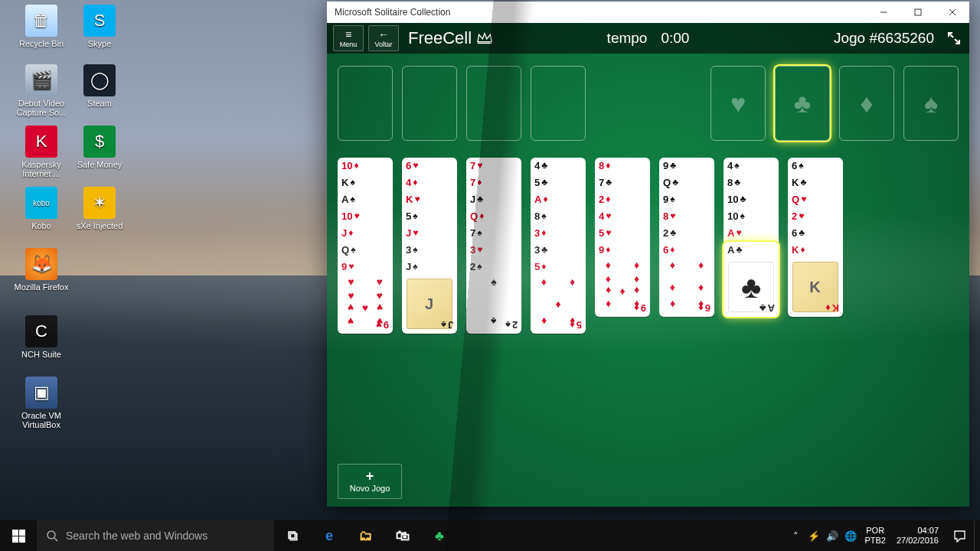 The width and height of the screenshot is (980, 551). What do you see at coordinates (439, 536) in the screenshot?
I see `taskbar-app-solitaire: ♣` at bounding box center [439, 536].